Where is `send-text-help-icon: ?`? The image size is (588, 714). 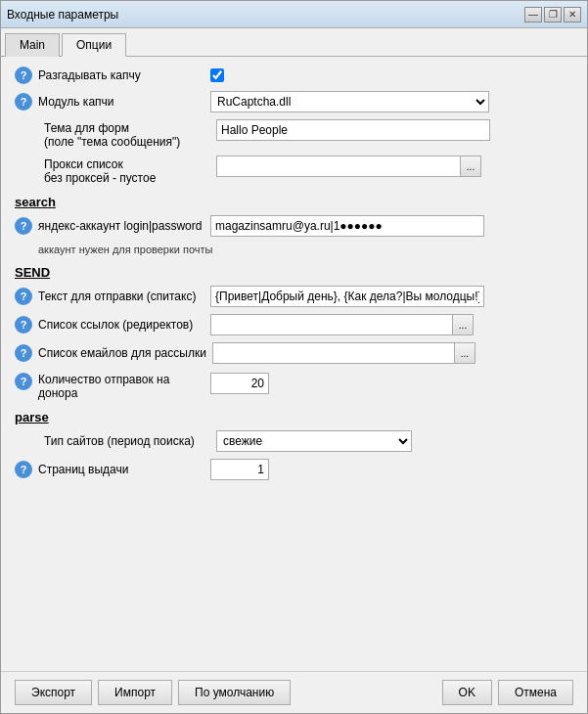 send-text-help-icon: ? is located at coordinates (23, 296).